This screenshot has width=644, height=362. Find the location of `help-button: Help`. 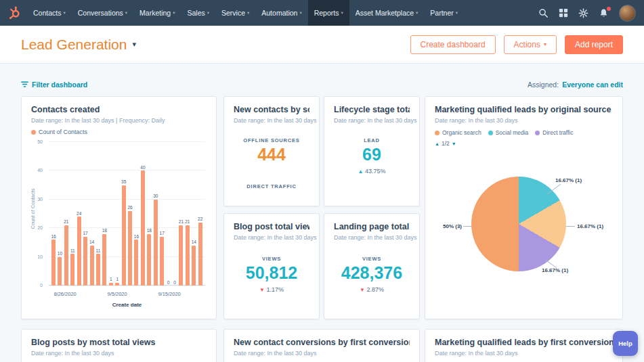

help-button: Help is located at coordinates (626, 344).